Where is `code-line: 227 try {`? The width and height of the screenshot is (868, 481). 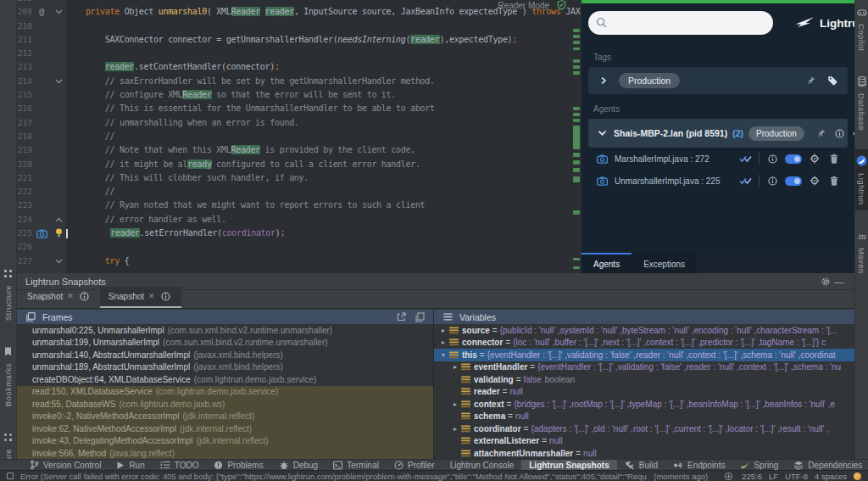 code-line: 227 try { is located at coordinates (299, 261).